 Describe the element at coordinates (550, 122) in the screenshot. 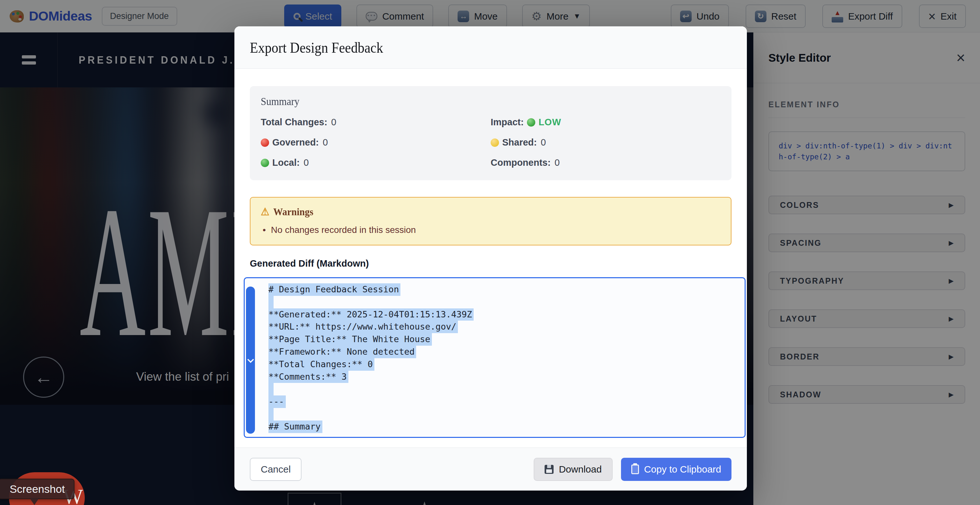

I see `impact-value: LOW` at that location.